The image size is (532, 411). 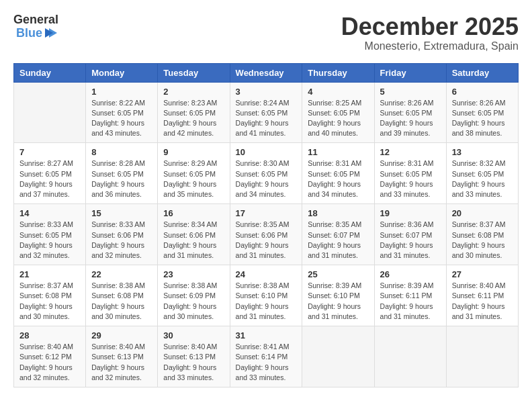 I want to click on day-number: 30, so click(x=193, y=336).